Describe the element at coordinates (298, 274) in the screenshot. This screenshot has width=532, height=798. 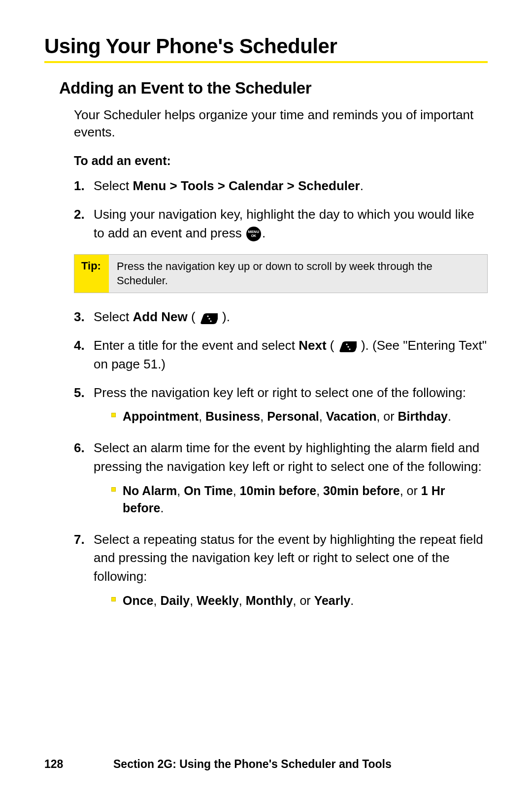
I see `tip-body: Press the navigation key up or down to s…` at that location.